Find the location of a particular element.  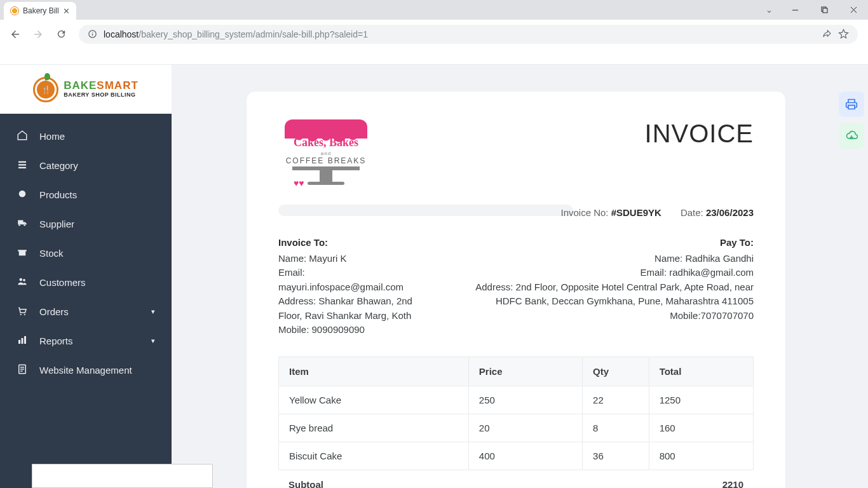

invoice-to-heading: Invoice To: is located at coordinates (353, 243).